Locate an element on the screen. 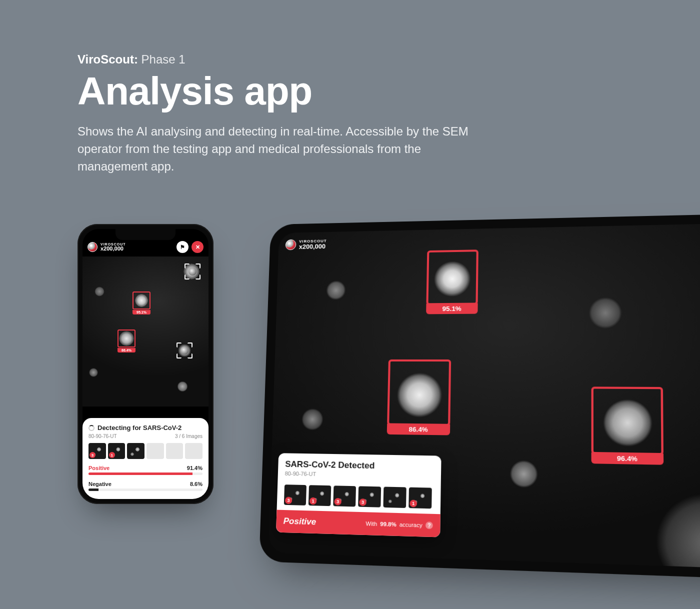 The width and height of the screenshot is (700, 609). card-head: SARS-CoV-2 Detected 80-90-76-UT is located at coordinates (359, 468).